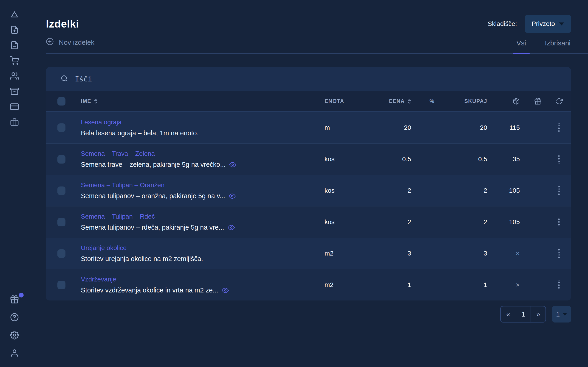  Describe the element at coordinates (485, 285) in the screenshot. I see `total-value: 1` at that location.